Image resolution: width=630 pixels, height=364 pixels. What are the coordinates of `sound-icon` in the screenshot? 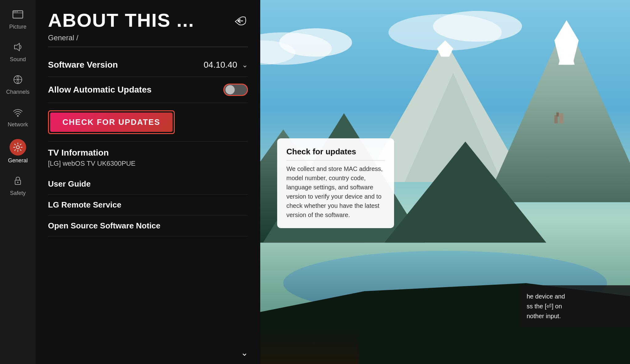 It's located at (18, 48).